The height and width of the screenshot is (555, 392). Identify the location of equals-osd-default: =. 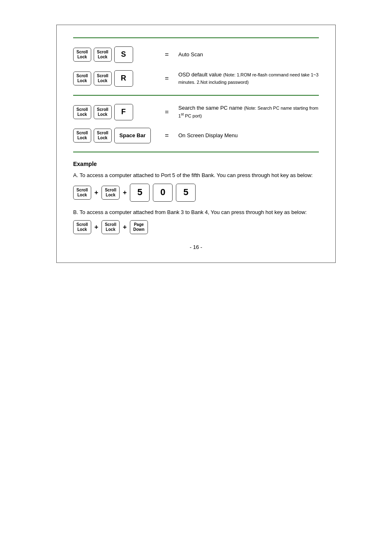
(167, 78).